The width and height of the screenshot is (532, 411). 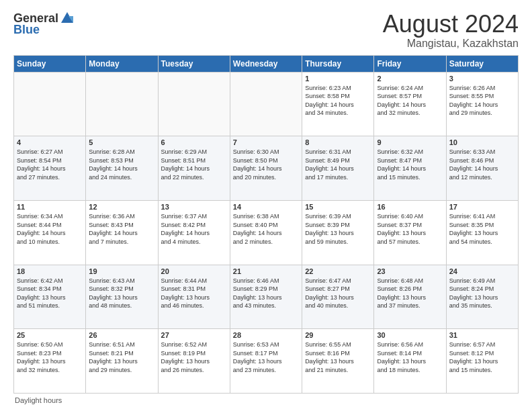 What do you see at coordinates (266, 400) in the screenshot?
I see `footer-note: Daylight hours` at bounding box center [266, 400].